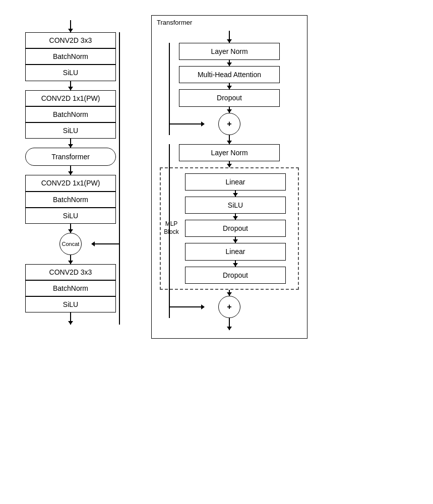 The width and height of the screenshot is (433, 504). Describe the element at coordinates (71, 200) in the screenshot. I see `batchnorm-3: BatchNorm` at that location.